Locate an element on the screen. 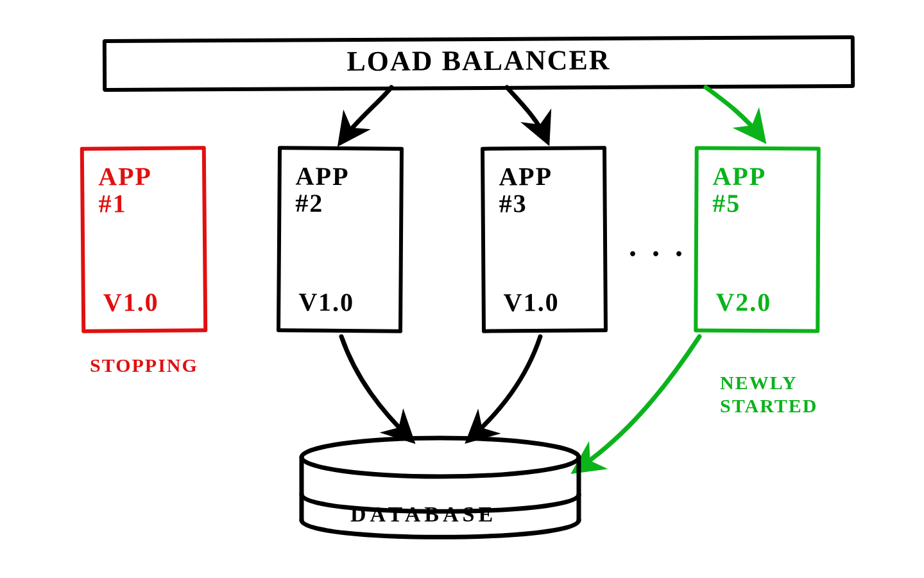 The height and width of the screenshot is (578, 924). app-3-name: APP is located at coordinates (545, 176).